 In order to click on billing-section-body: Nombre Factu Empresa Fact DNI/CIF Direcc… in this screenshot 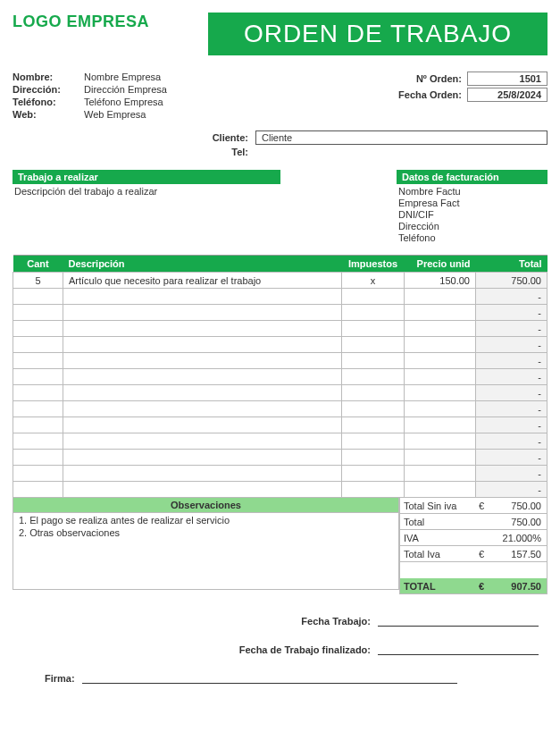, I will do `click(472, 215)`.